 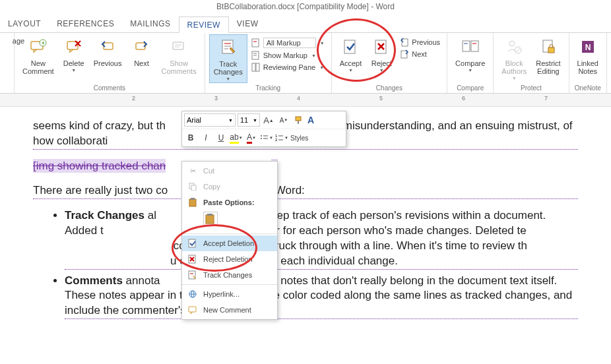 What do you see at coordinates (256, 67) in the screenshot?
I see `reviewing-pane-icon` at bounding box center [256, 67].